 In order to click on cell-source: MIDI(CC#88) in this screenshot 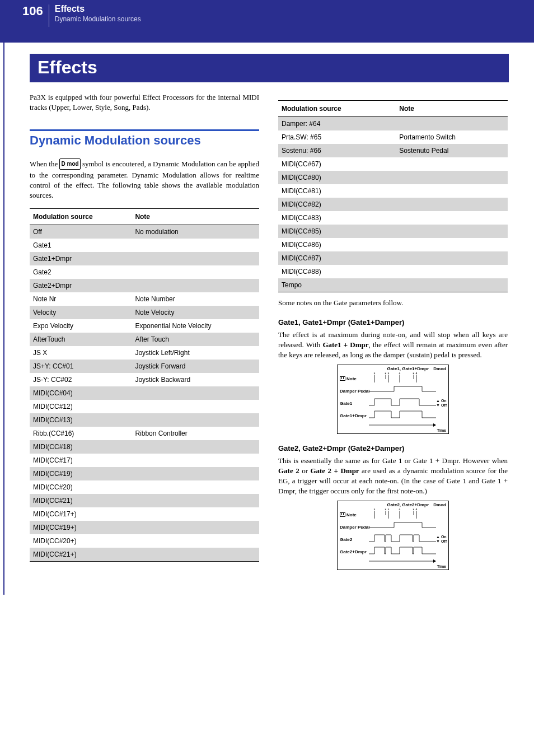, I will do `click(337, 272)`.